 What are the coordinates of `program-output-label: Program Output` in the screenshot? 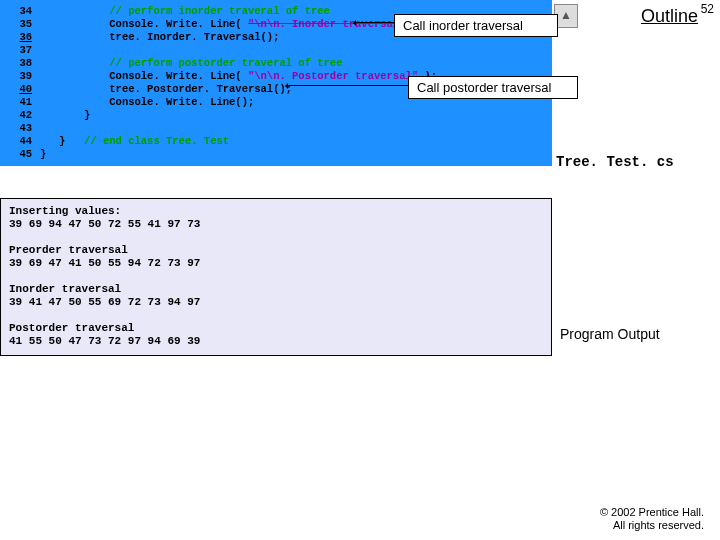 It's located at (610, 334).